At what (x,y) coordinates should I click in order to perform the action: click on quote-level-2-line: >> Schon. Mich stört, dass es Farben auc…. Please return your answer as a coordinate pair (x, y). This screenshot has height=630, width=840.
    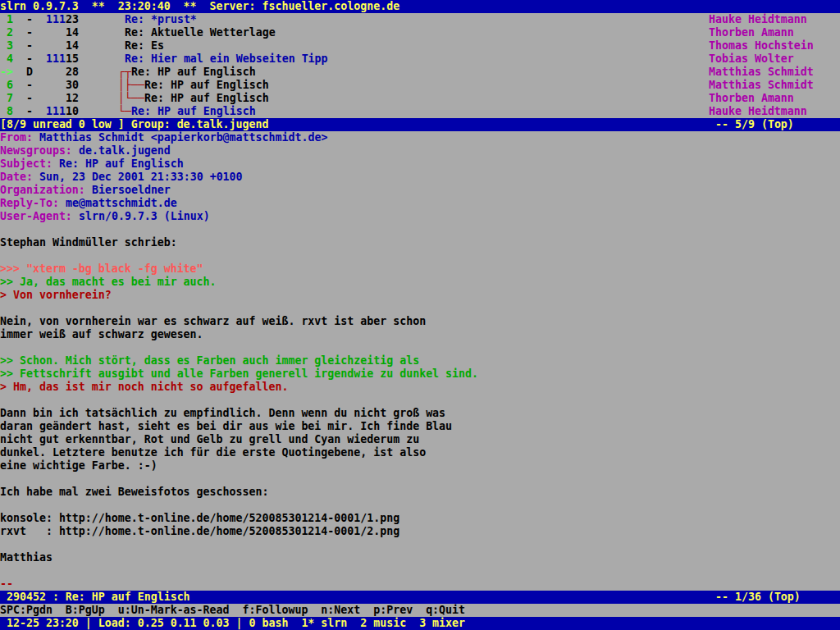
    Looking at the image, I should click on (420, 361).